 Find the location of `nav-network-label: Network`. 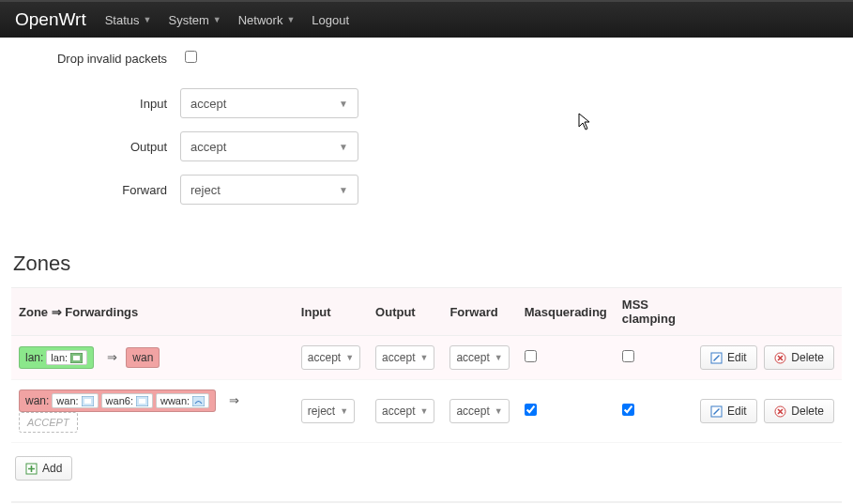

nav-network-label: Network is located at coordinates (261, 21).